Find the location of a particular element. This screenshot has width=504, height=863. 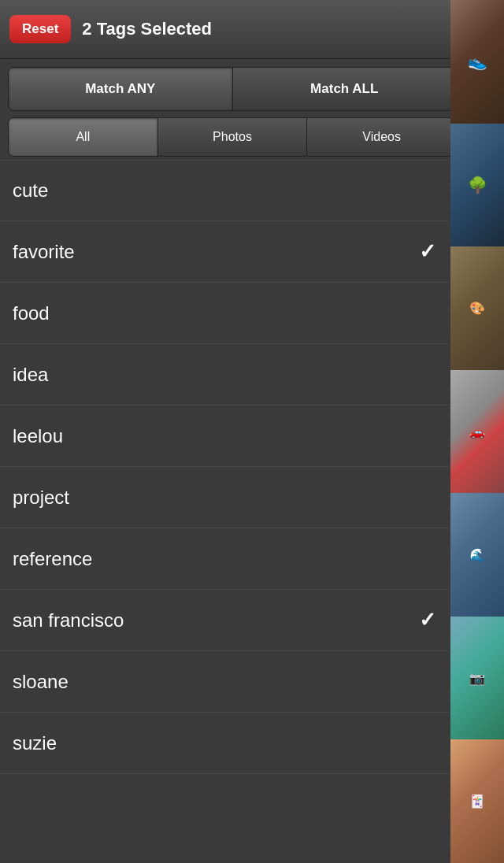

tag-item: sloane is located at coordinates (224, 682).